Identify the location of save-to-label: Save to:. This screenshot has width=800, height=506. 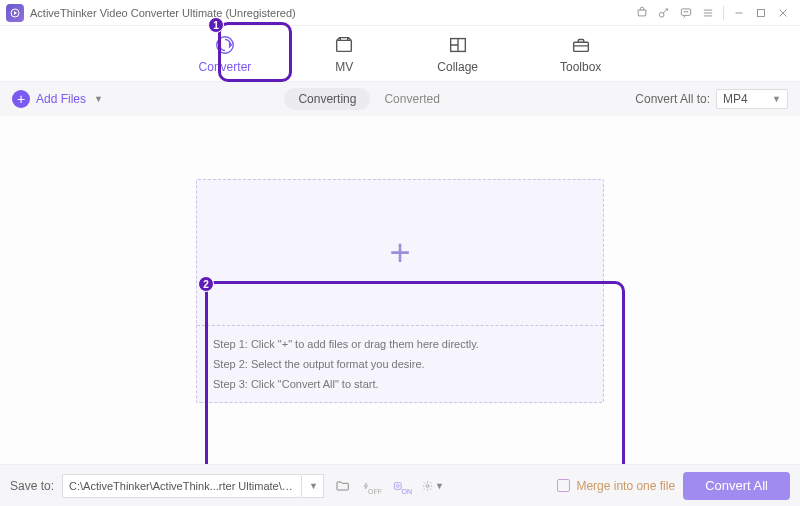
(32, 486).